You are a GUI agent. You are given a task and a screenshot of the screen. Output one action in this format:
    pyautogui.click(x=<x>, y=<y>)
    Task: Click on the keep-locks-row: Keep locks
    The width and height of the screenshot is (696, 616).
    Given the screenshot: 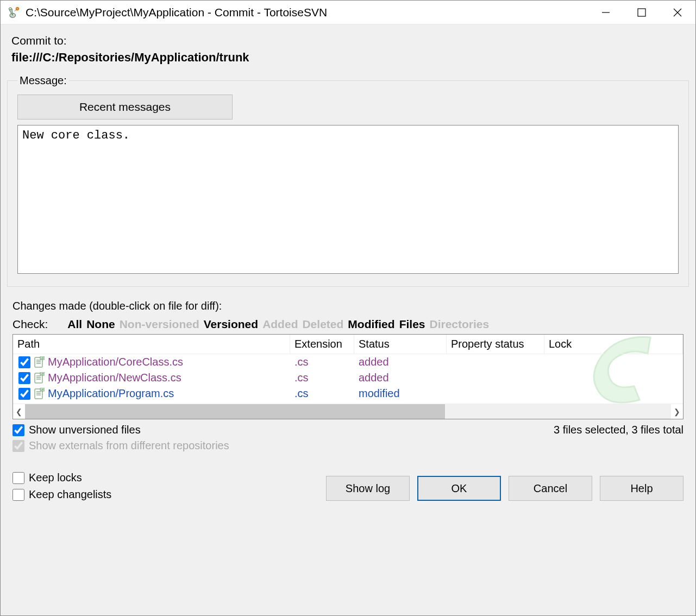 What is the action you would take?
    pyautogui.click(x=170, y=478)
    